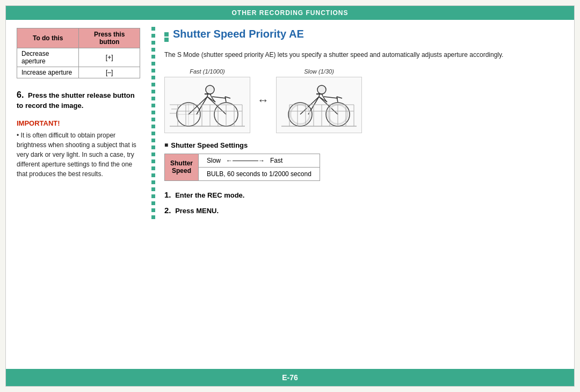 The image size is (580, 392). I want to click on page-number: E-76, so click(290, 378).